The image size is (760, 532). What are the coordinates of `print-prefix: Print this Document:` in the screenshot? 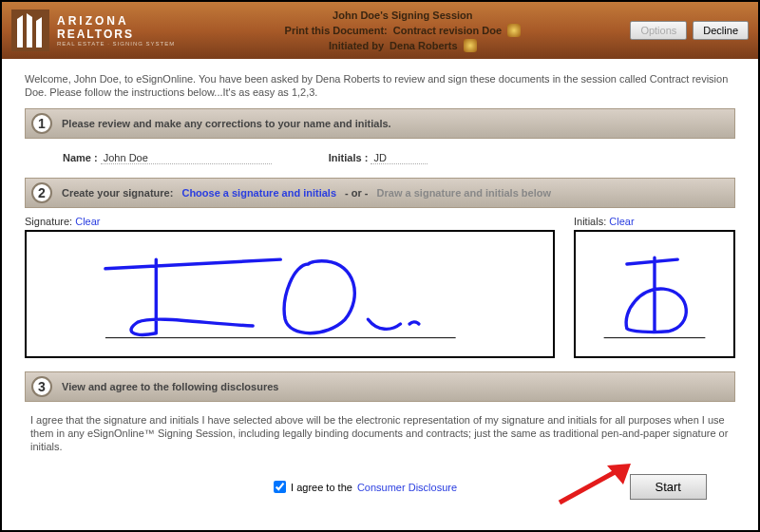 It's located at (336, 30).